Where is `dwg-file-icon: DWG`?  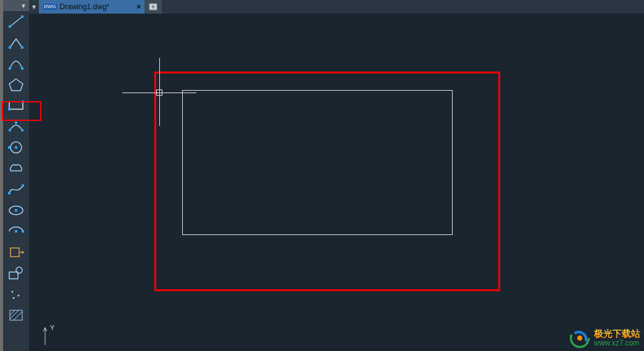 dwg-file-icon: DWG is located at coordinates (50, 7).